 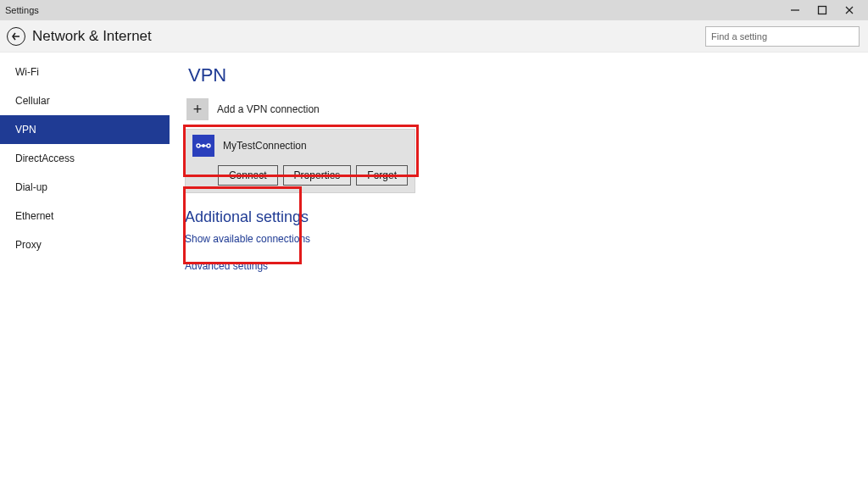 I want to click on sidebar-item-vpn: VPN, so click(x=85, y=130).